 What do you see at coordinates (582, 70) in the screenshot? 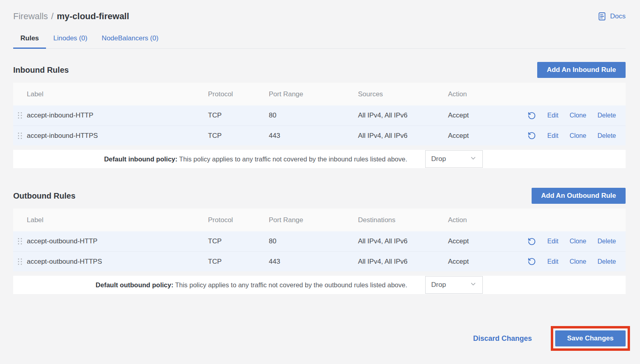
I see `add-inbound-rule-button: Add An Inbound Rule` at bounding box center [582, 70].